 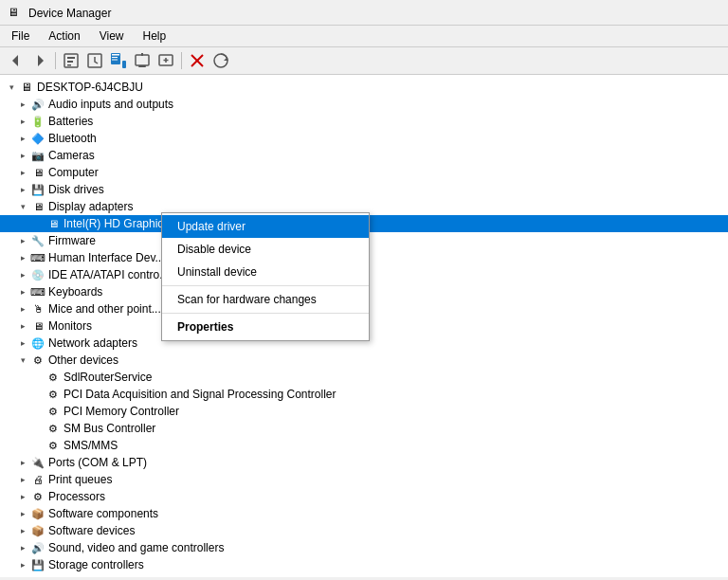 What do you see at coordinates (265, 313) in the screenshot?
I see `ctx-sep2` at bounding box center [265, 313].